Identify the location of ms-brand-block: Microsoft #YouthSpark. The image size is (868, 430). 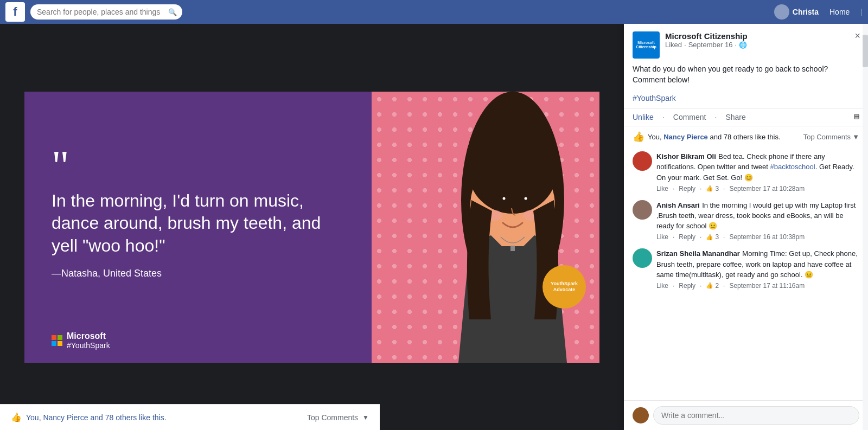
(88, 341).